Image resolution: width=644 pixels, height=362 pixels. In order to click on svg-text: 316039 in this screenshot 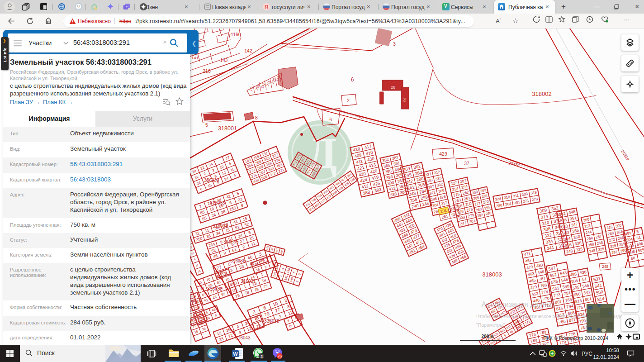, I will do `click(212, 180)`.